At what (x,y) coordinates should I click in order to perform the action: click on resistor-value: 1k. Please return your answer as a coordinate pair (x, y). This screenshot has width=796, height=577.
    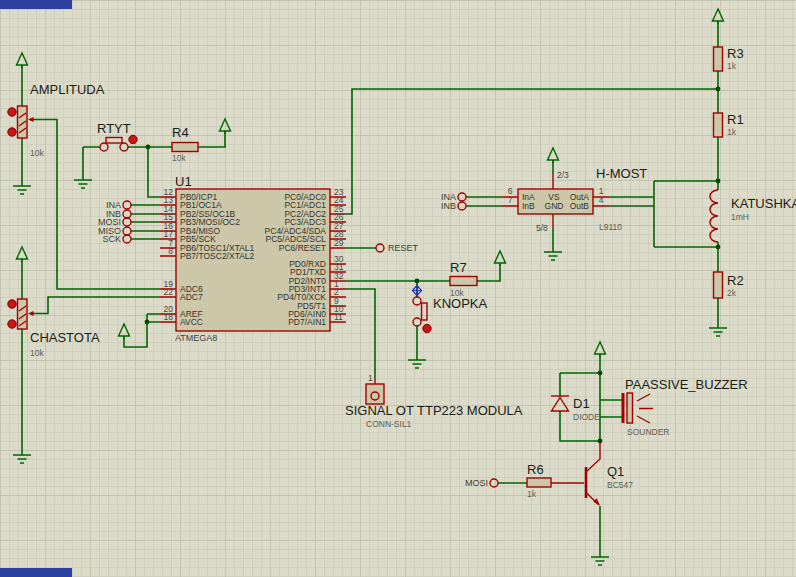
    Looking at the image, I should click on (732, 132).